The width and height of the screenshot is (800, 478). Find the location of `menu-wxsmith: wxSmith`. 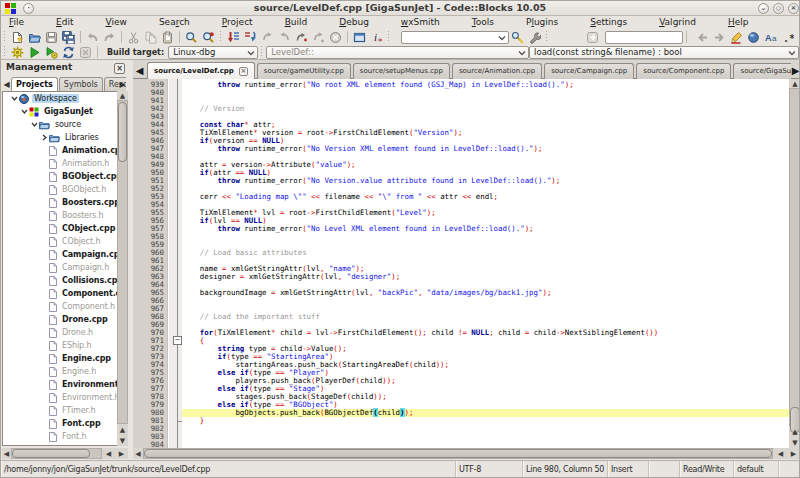

menu-wxsmith: wxSmith is located at coordinates (420, 22).